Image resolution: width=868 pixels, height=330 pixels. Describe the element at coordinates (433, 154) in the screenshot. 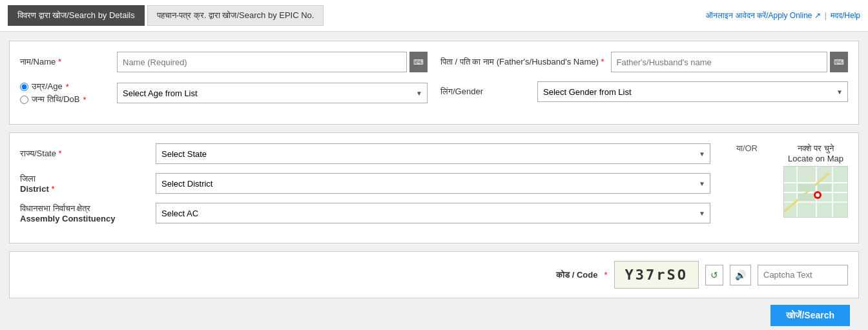

I see `state-select-wrapper: Select State` at that location.